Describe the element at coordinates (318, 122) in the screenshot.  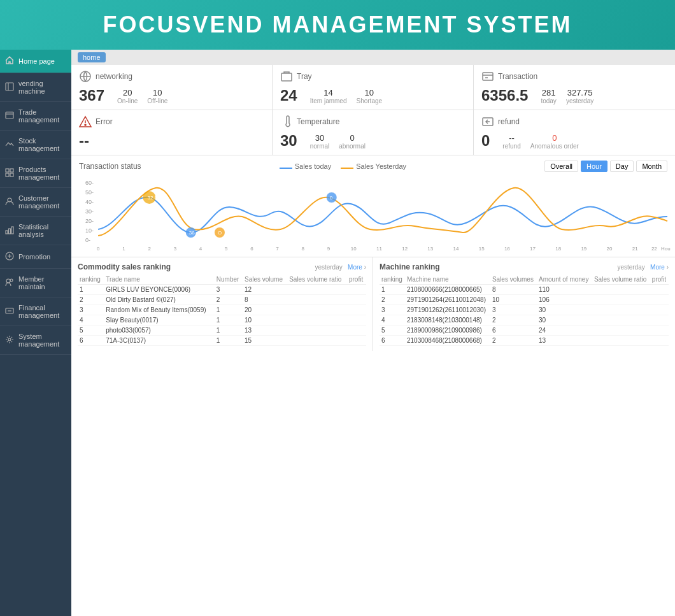
I see `temperature-title: Temperature` at that location.